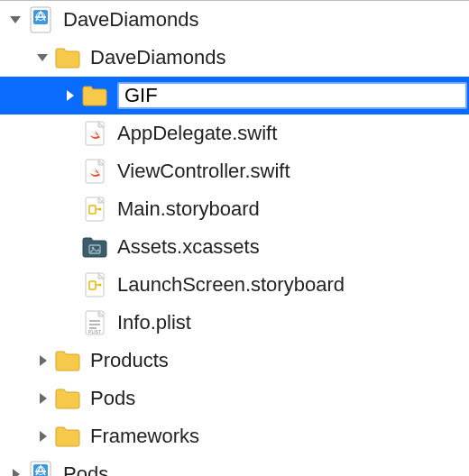 The height and width of the screenshot is (476, 469). Describe the element at coordinates (144, 436) in the screenshot. I see `tree-item-label: Frameworks` at that location.